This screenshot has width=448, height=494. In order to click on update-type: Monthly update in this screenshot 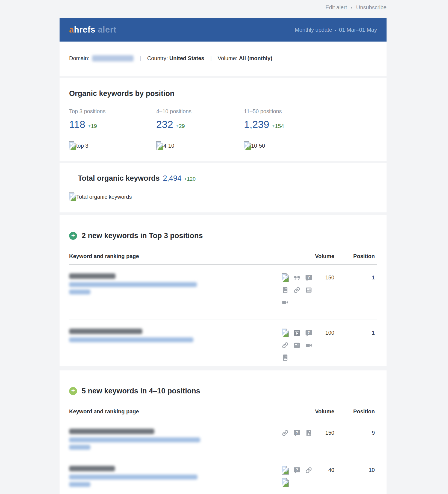, I will do `click(314, 30)`.